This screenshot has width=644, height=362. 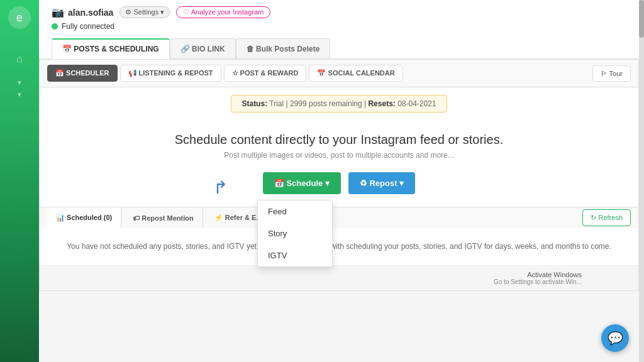 What do you see at coordinates (295, 234) in the screenshot?
I see `schedule-dropdown: Feed Story IGTV` at bounding box center [295, 234].